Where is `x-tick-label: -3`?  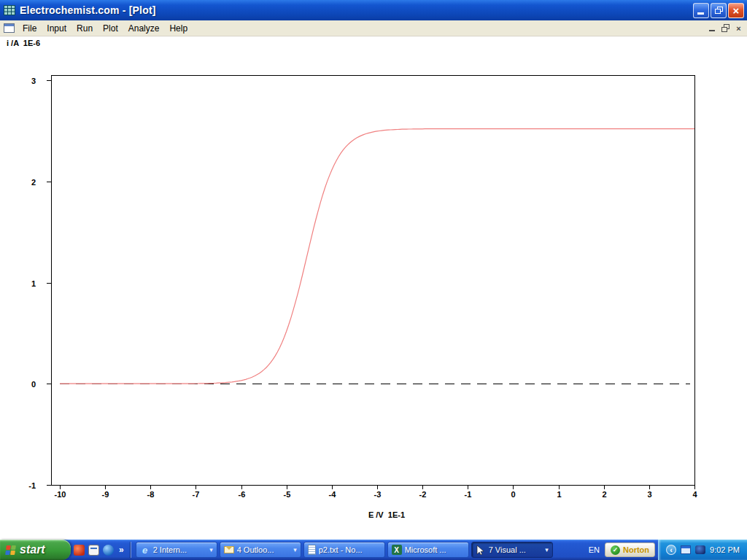
x-tick-label: -3 is located at coordinates (378, 494).